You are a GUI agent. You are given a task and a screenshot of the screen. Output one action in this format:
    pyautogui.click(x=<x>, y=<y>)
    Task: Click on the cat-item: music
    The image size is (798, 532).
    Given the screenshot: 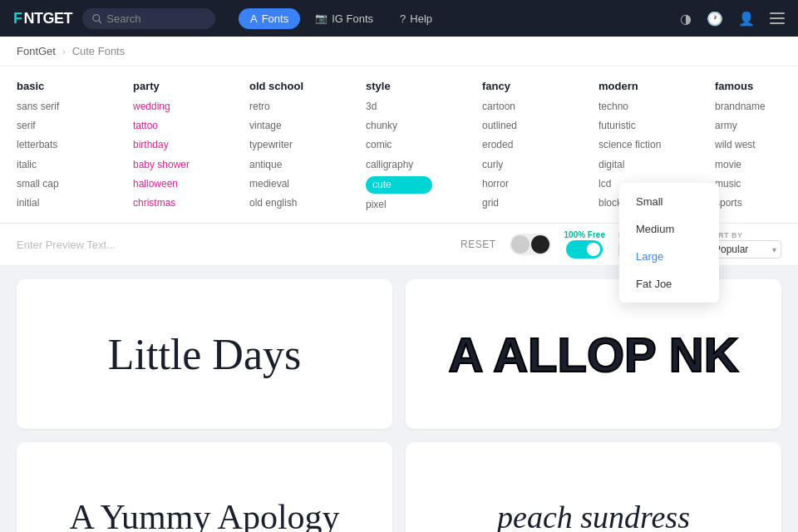 What is the action you would take?
    pyautogui.click(x=748, y=185)
    